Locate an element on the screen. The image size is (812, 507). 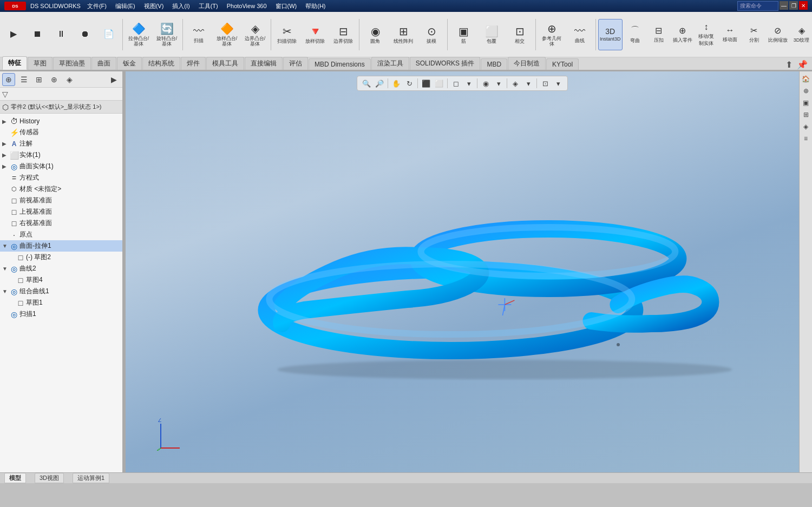
insert-part-button: ⊕ 插入零件 is located at coordinates (683, 35).